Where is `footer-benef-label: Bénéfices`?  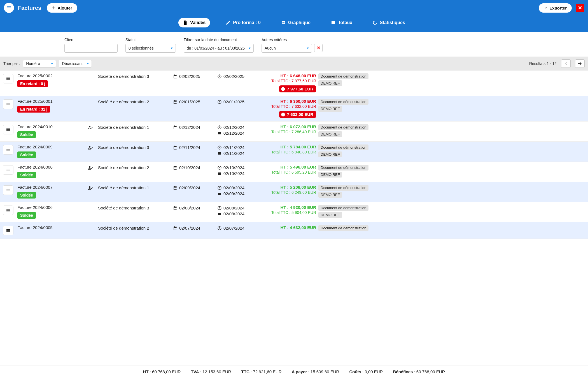 footer-benef-label: Bénéfices is located at coordinates (403, 372).